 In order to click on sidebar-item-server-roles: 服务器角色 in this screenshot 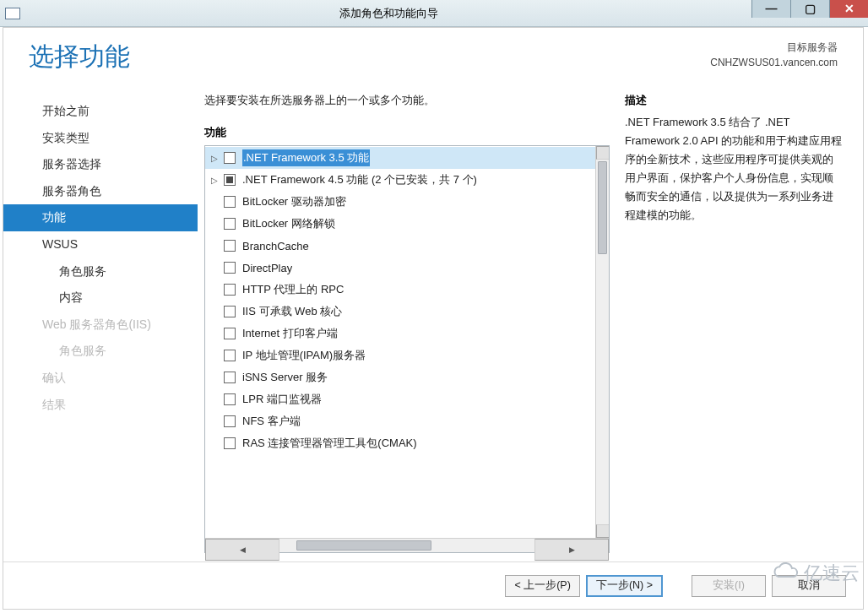, I will do `click(100, 192)`.